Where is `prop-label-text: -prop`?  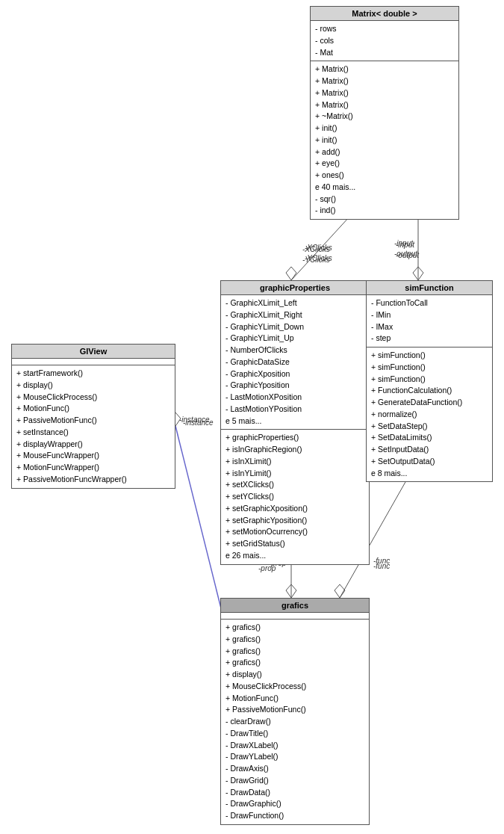
prop-label-text: -prop is located at coordinates (267, 568).